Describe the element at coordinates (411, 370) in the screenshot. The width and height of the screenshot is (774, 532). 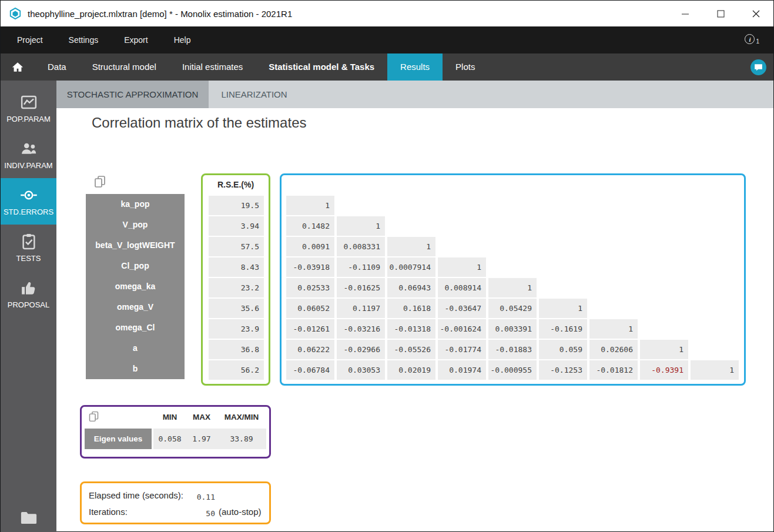
I see `matrix-cell: 0.02019` at that location.